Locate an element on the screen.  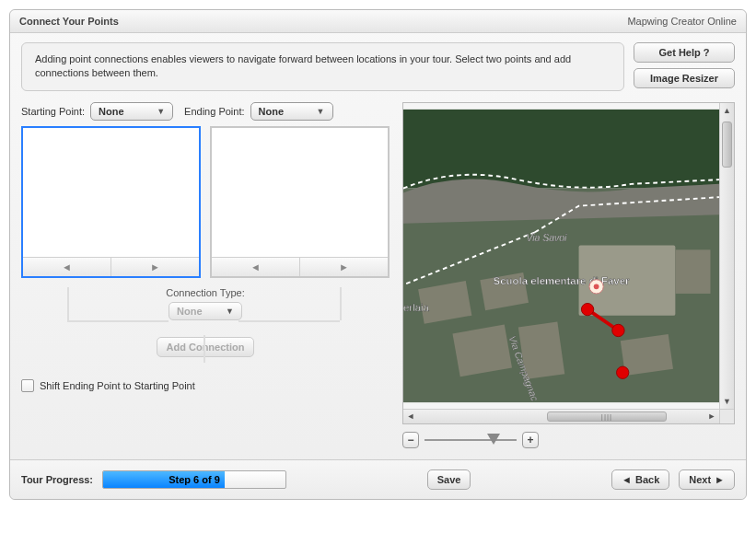
ending-point-label: Ending Point: is located at coordinates (214, 111).